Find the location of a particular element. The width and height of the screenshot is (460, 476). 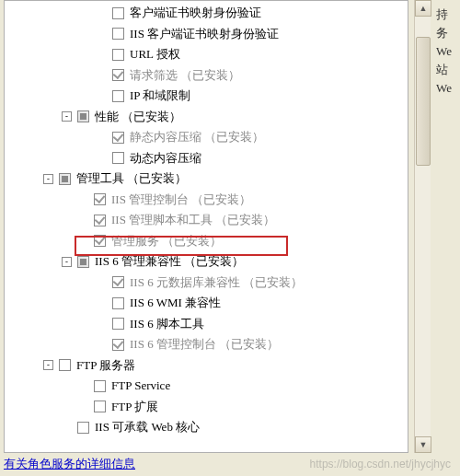

tree-row: IIS 可承载 Web 核心 is located at coordinates (206, 427).